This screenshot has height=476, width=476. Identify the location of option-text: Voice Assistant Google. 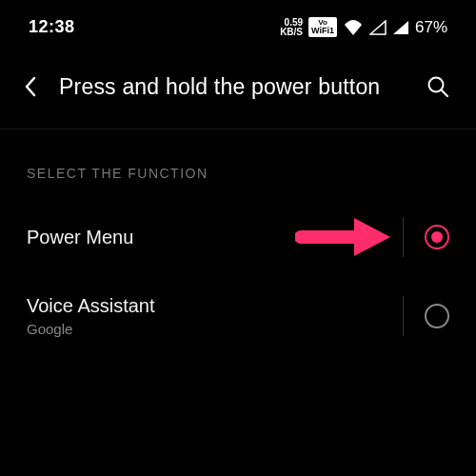
(215, 316).